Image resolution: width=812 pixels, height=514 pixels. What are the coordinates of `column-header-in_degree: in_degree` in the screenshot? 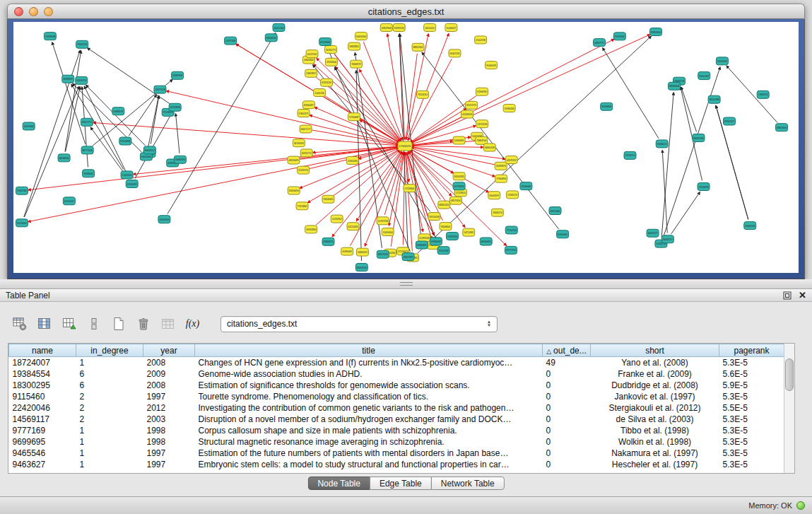 It's located at (110, 351).